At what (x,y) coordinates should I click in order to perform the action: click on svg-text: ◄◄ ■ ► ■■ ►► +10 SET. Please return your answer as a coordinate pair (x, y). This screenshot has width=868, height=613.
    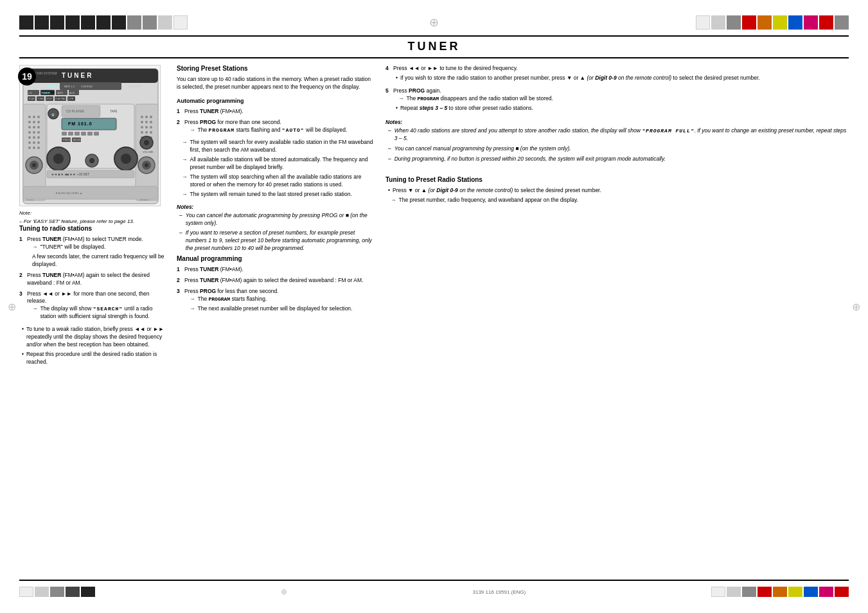
    Looking at the image, I should click on (70, 174).